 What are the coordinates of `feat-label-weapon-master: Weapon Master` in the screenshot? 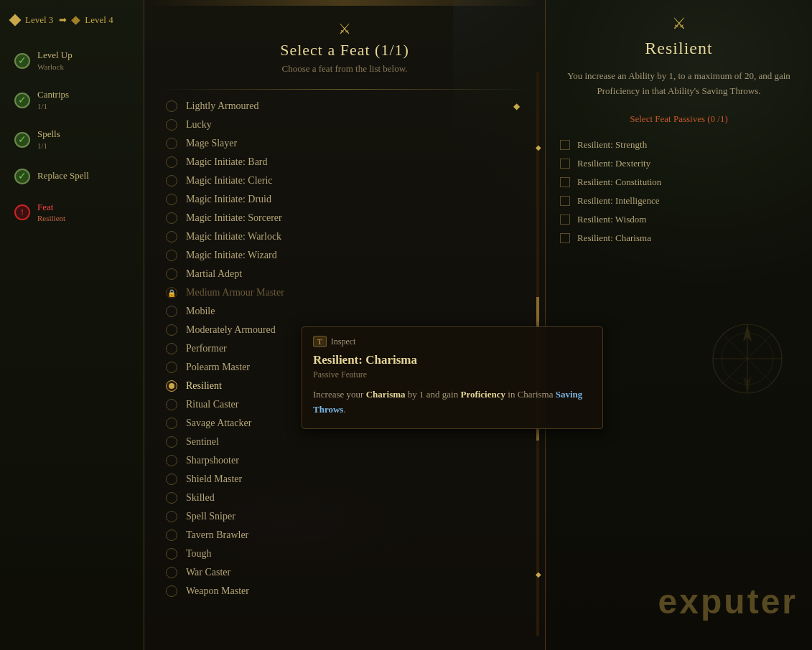 It's located at (218, 591).